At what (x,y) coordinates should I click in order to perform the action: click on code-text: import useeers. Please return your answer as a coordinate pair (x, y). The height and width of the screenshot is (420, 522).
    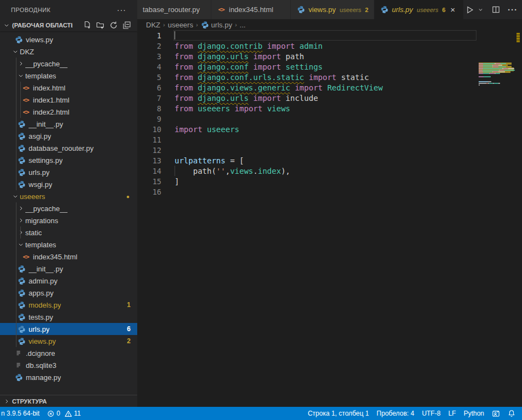
    Looking at the image, I should click on (200, 129).